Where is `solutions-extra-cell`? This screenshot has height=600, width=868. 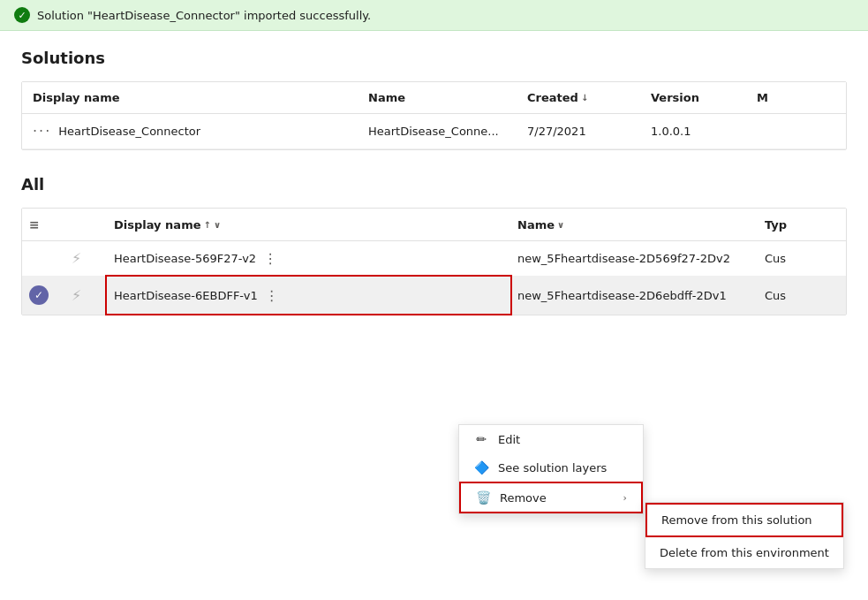 solutions-extra-cell is located at coordinates (773, 131).